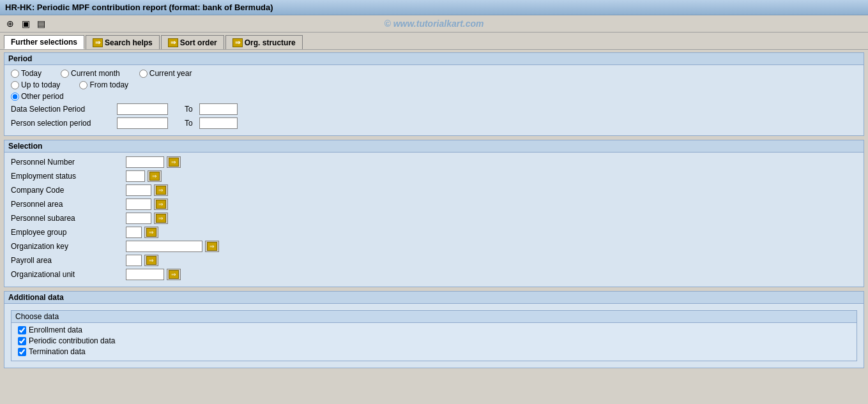 The image size is (868, 404). What do you see at coordinates (434, 260) in the screenshot?
I see `payroll-area-row: Payroll area ⇒` at bounding box center [434, 260].